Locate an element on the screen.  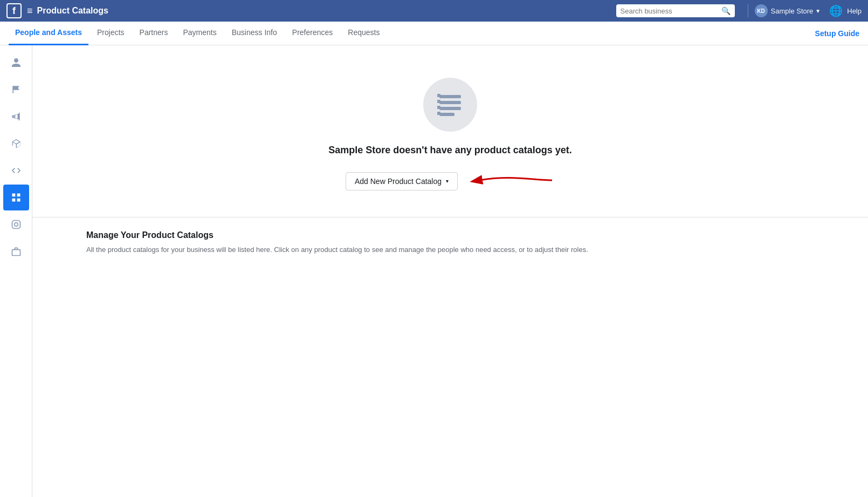
setup-guide-link: Setup Guide is located at coordinates (837, 33).